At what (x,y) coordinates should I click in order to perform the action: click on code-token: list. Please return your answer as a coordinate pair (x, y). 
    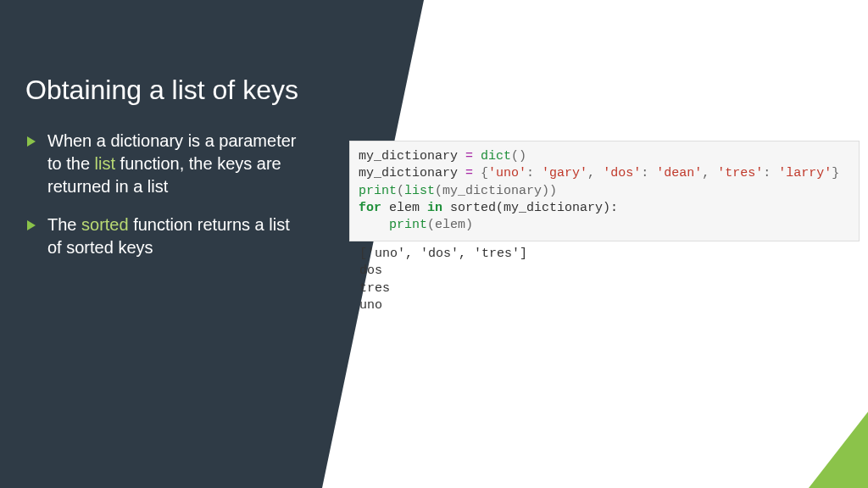
    Looking at the image, I should click on (420, 191).